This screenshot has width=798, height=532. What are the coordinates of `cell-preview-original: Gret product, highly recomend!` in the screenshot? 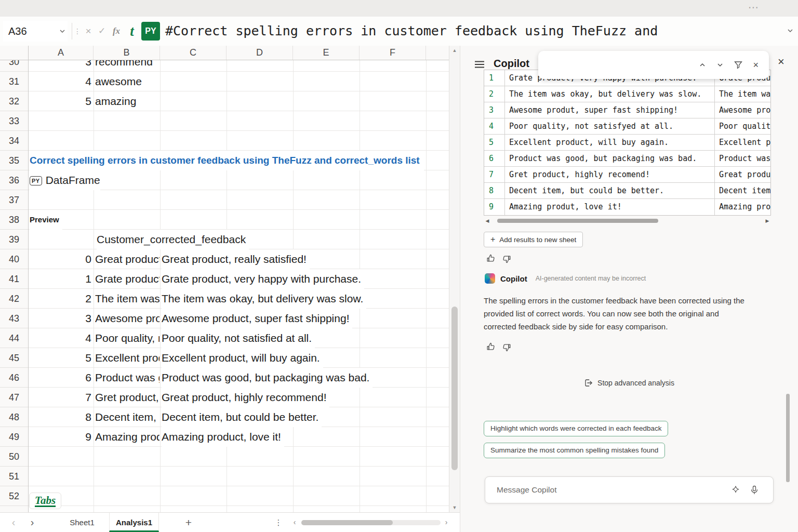 It's located at (127, 397).